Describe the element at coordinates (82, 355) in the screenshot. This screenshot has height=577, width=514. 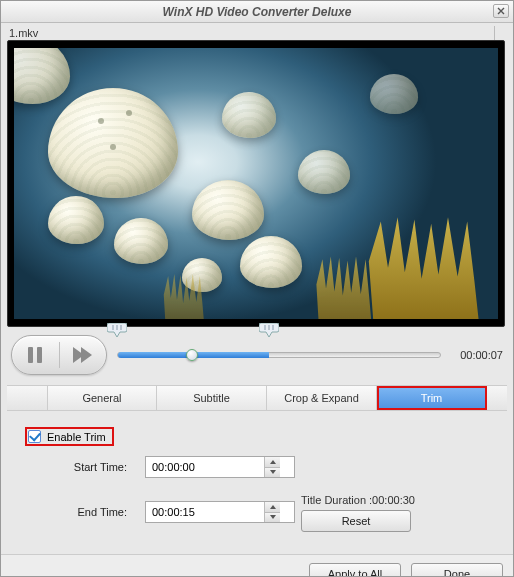
I see `fast-forward-icon` at that location.